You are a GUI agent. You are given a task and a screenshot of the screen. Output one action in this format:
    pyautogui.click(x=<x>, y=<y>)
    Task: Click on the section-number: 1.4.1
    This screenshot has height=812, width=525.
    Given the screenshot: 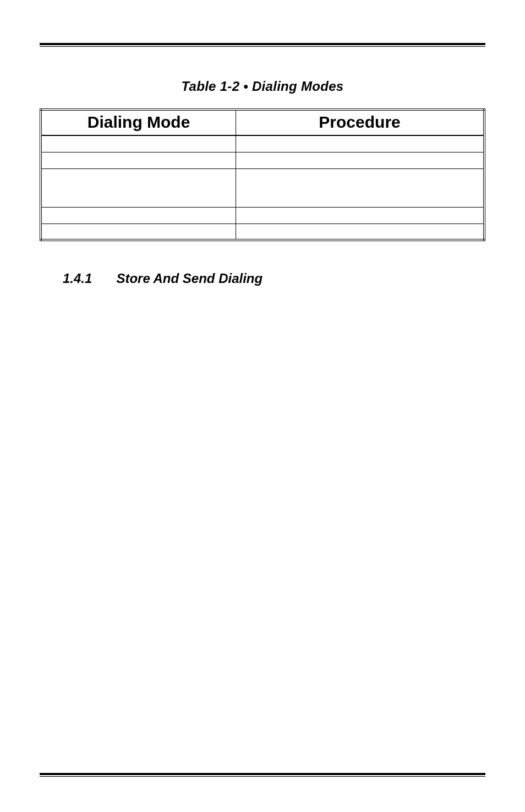 What is the action you would take?
    pyautogui.click(x=77, y=279)
    